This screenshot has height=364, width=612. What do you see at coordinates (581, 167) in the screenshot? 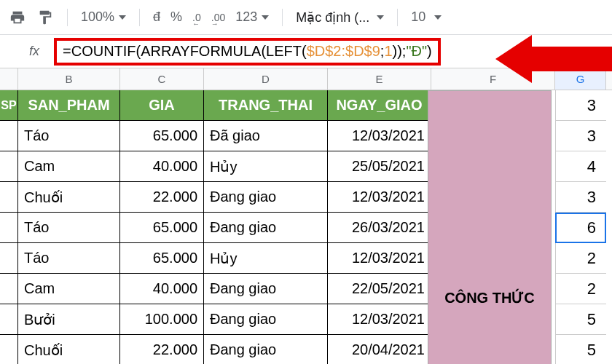
I see `cell-g: 4` at bounding box center [581, 167].